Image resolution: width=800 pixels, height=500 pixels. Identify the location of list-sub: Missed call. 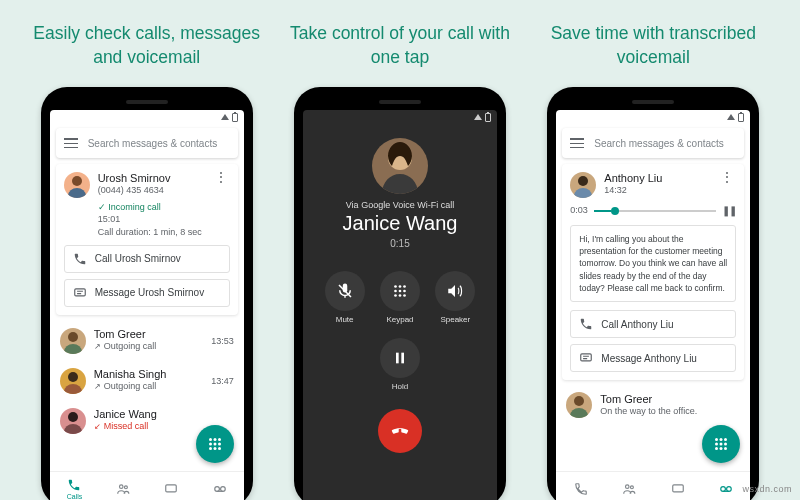
(126, 426).